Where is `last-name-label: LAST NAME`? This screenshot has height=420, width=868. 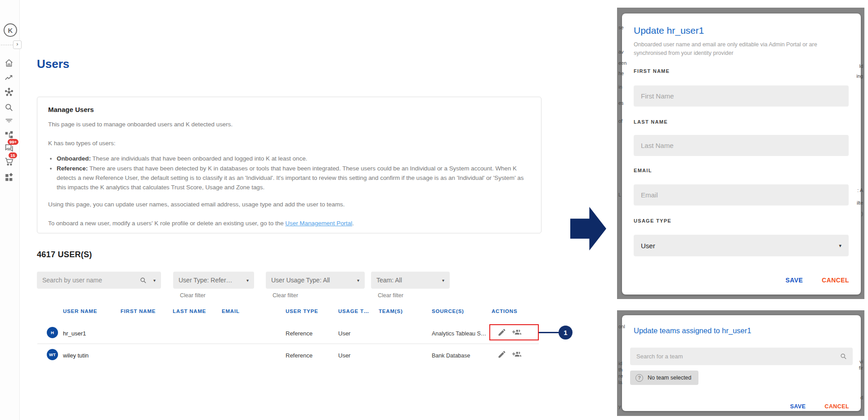 last-name-label: LAST NAME is located at coordinates (651, 122).